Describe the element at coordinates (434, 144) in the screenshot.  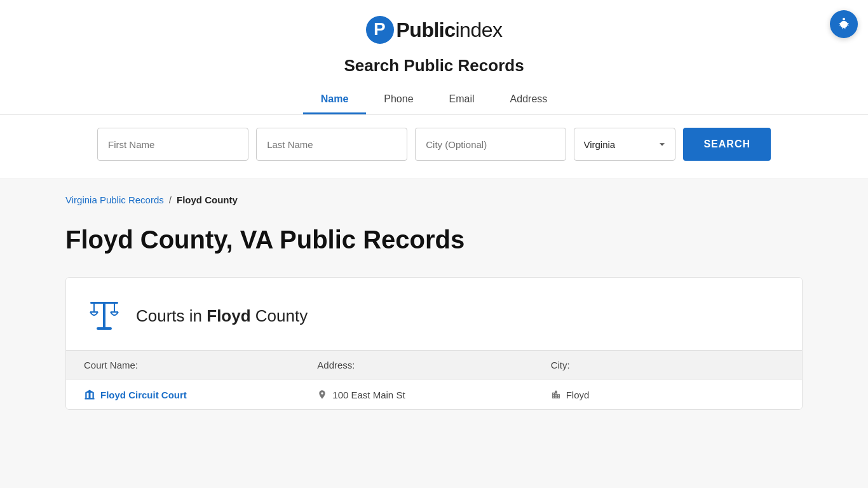
I see `search-form: Virginia Alabama Alaska Arizona Arkansas…` at that location.